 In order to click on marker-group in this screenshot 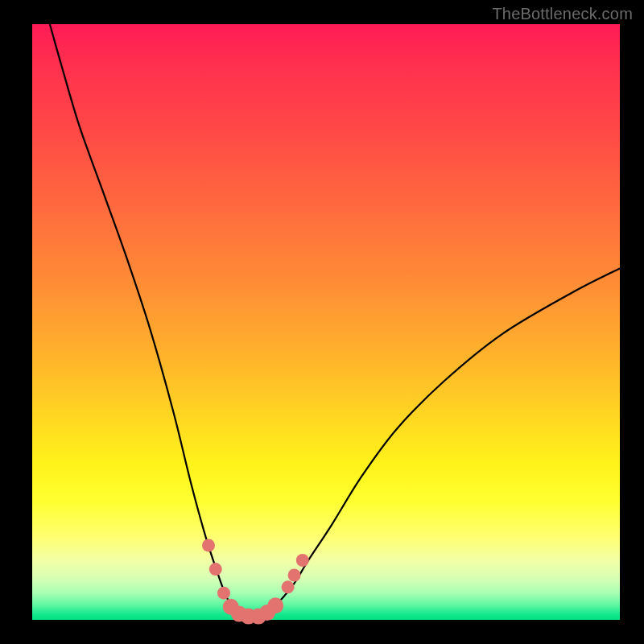, I will do `click(256, 582)`.